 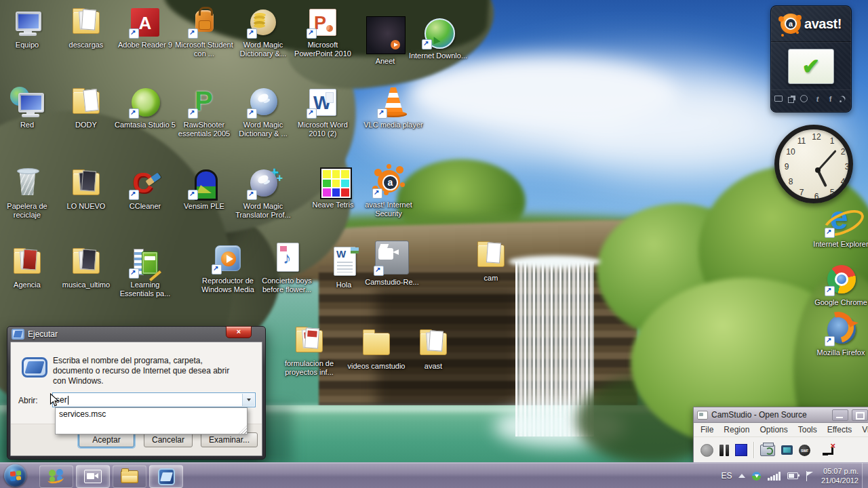 I want to click on open-input: ser, so click(x=154, y=400).